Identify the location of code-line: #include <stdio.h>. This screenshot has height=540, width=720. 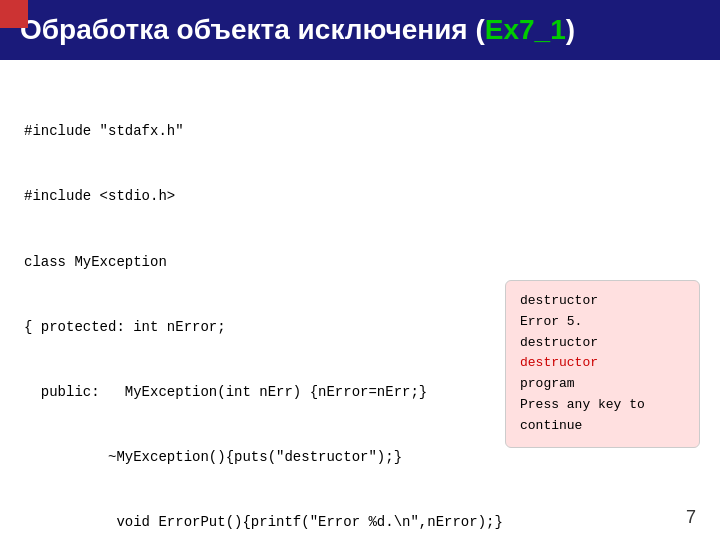
(360, 197).